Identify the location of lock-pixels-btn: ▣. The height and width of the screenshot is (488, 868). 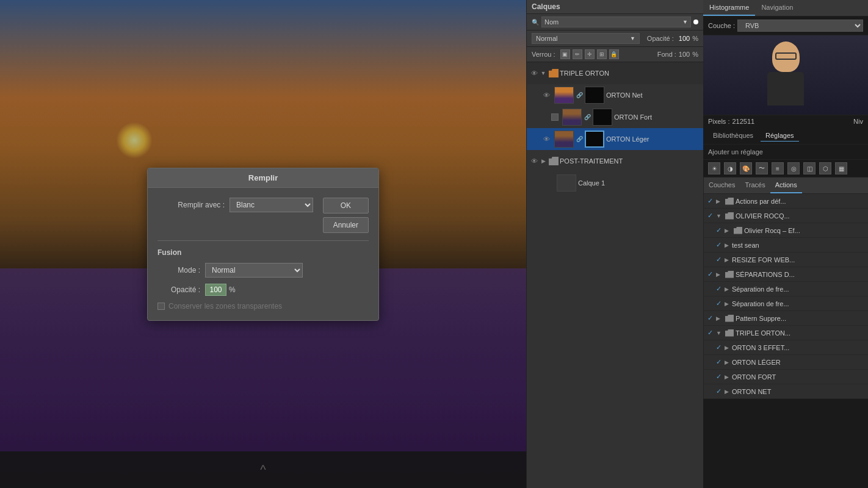
(565, 54).